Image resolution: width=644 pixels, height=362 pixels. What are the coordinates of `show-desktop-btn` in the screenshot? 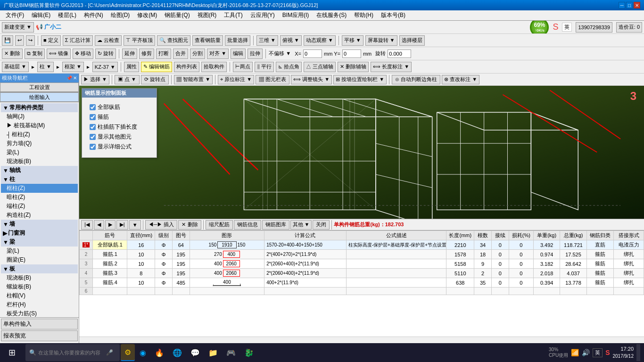 It's located at (638, 353).